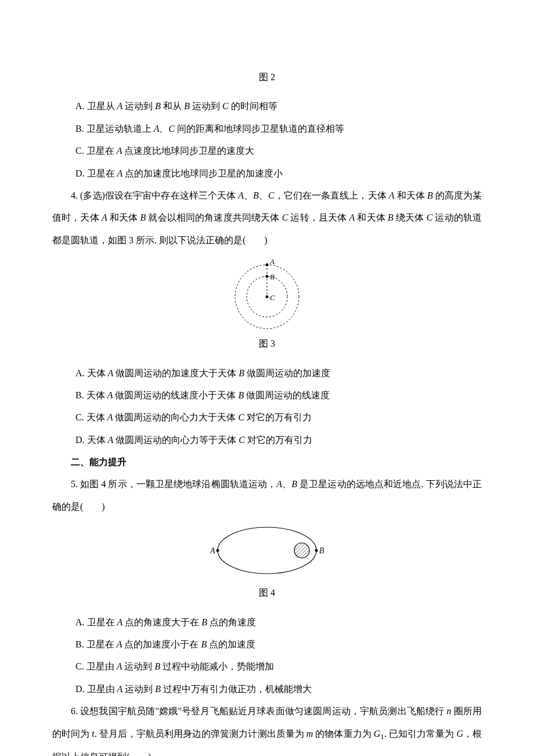 This screenshot has width=534, height=756. Describe the element at coordinates (377, 734) in the screenshot. I see `var-g1: G` at that location.